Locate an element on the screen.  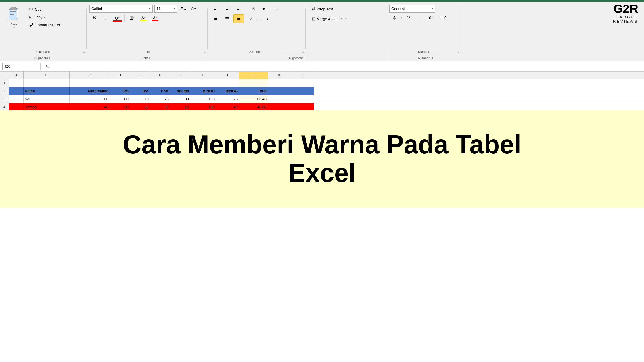
col-header-E: E is located at coordinates (140, 75).